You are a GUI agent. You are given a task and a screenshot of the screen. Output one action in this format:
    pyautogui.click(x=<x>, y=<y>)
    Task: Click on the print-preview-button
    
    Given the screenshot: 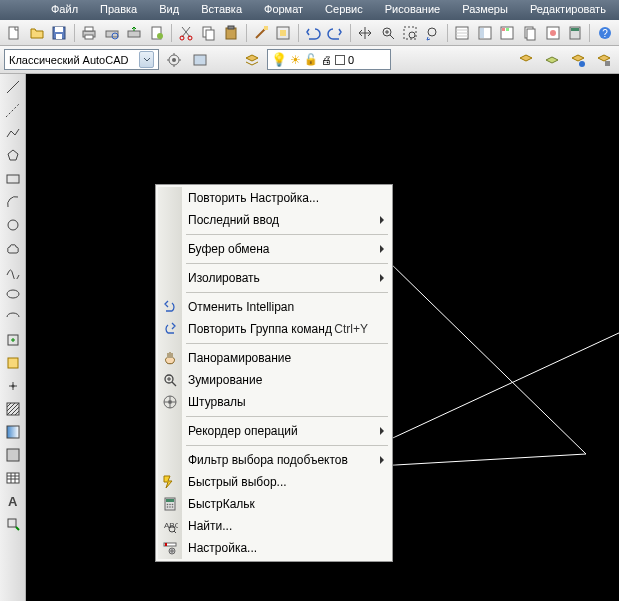 What is the action you would take?
    pyautogui.click(x=112, y=33)
    